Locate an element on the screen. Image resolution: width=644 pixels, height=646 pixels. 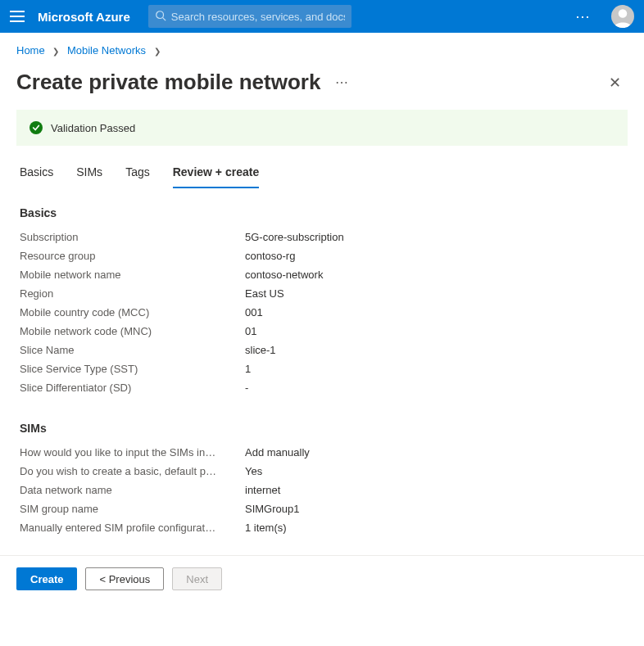
kv-row: Slice Service Type (SST)1 is located at coordinates (322, 368).